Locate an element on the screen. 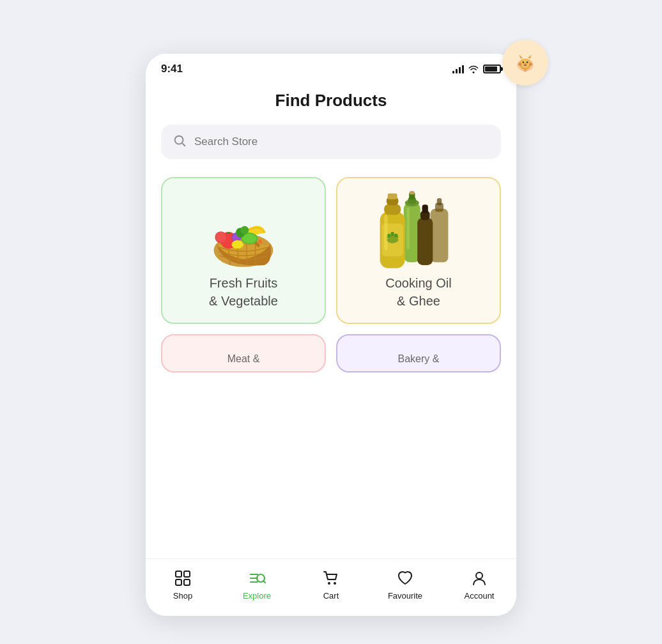 This screenshot has width=662, height=644. fruits-image is located at coordinates (243, 233).